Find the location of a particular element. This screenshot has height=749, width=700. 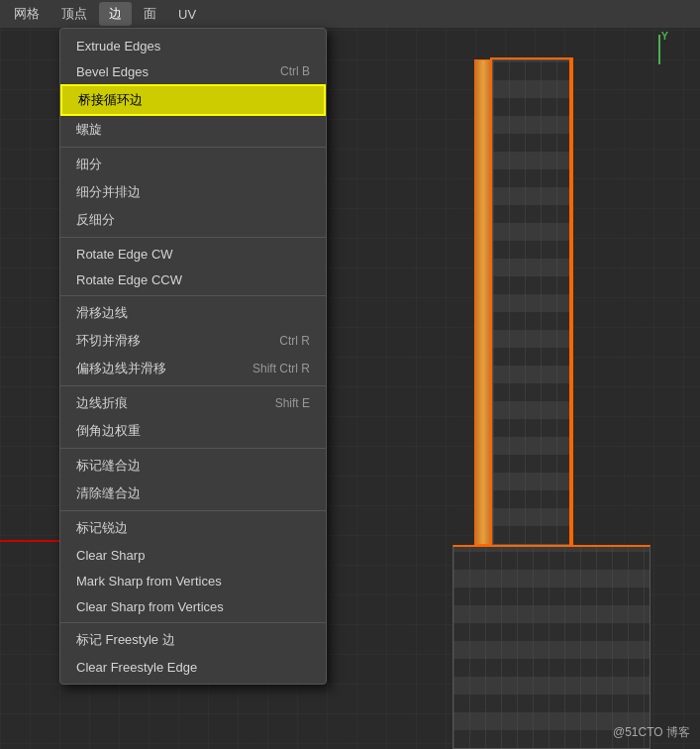

menu-rotate-ccw: Rotate Edge CCW is located at coordinates (193, 279).